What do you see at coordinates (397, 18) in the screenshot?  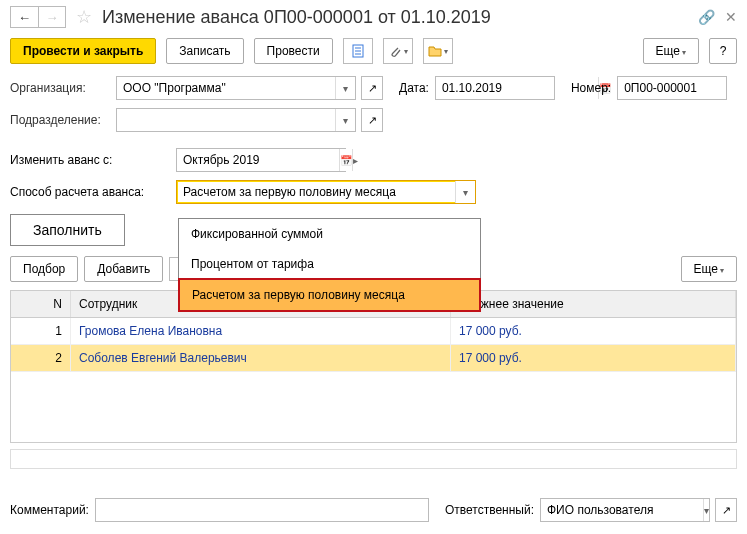 I see `window-title: Изменение аванса 0П00-000001 от 01.10.20…` at bounding box center [397, 18].